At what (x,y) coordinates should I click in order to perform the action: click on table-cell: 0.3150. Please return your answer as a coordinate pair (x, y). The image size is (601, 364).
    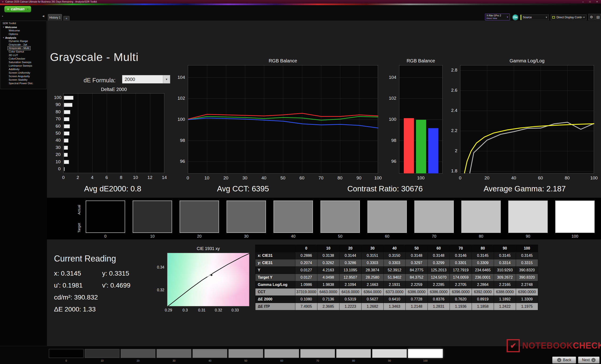
    Looking at the image, I should click on (395, 256).